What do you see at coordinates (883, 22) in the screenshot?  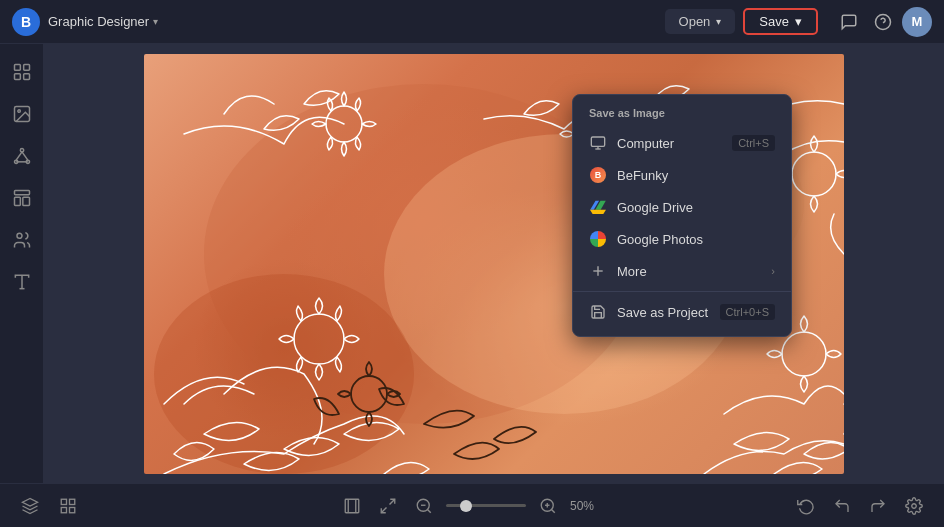 I see `topbar-icons: M` at bounding box center [883, 22].